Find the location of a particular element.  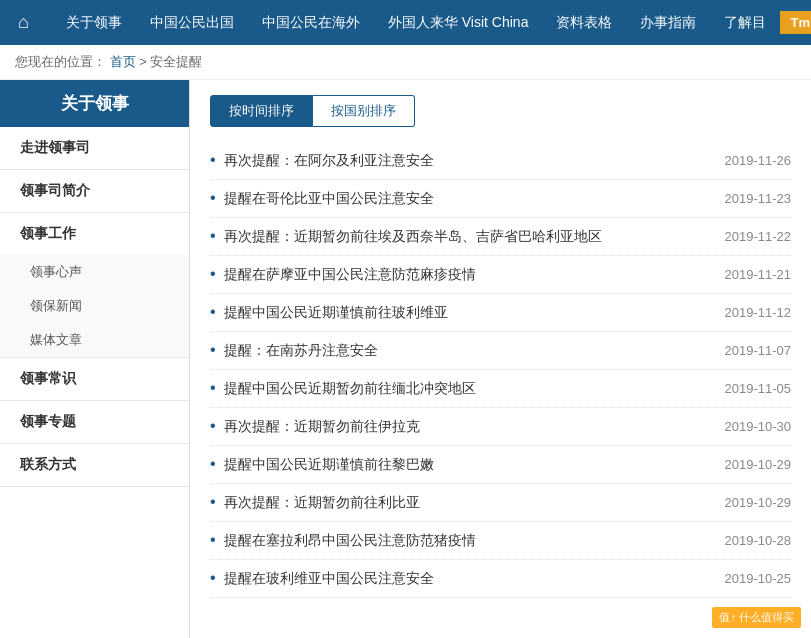

sidebar-item-3: 领事常识 is located at coordinates (94, 380).